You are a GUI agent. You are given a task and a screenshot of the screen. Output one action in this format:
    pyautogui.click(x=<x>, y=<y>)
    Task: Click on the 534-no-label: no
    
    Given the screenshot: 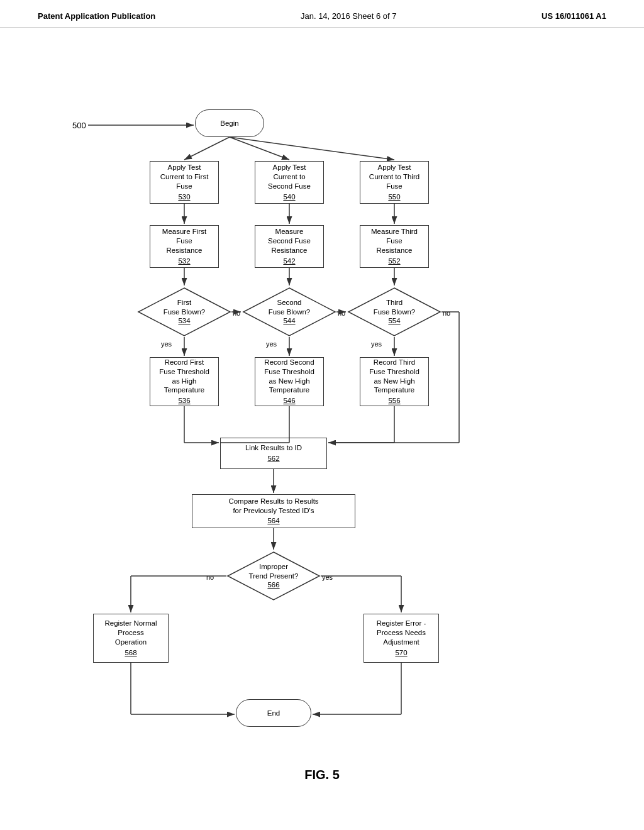 What is the action you would take?
    pyautogui.click(x=236, y=313)
    